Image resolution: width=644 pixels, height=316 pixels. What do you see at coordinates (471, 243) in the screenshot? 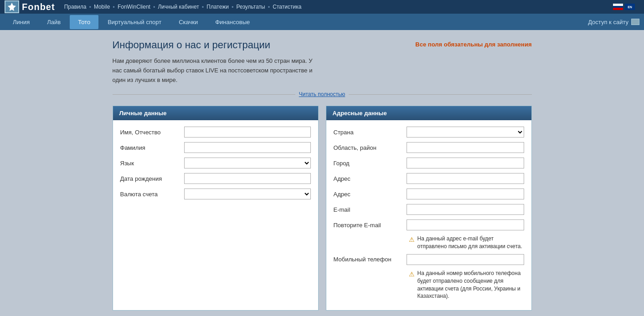
I see `email-warning-text: На данный адрес e-mail будет отправлено …` at bounding box center [471, 243].